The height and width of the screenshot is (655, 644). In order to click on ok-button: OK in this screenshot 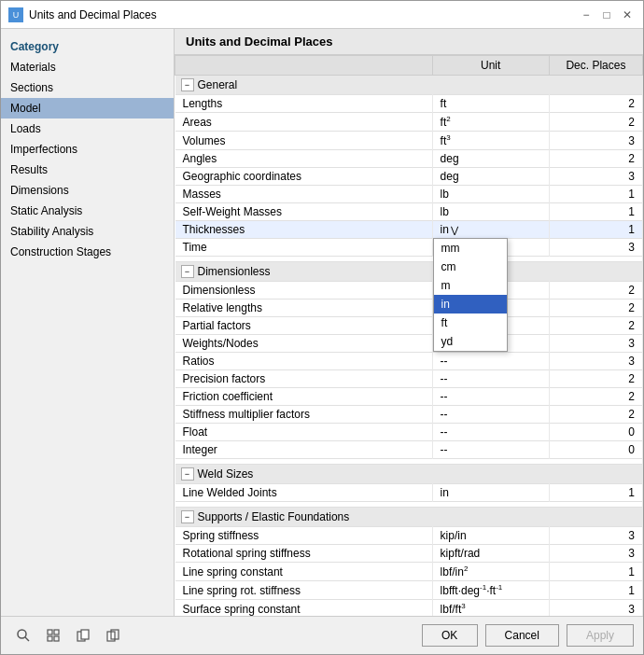, I will do `click(450, 635)`.